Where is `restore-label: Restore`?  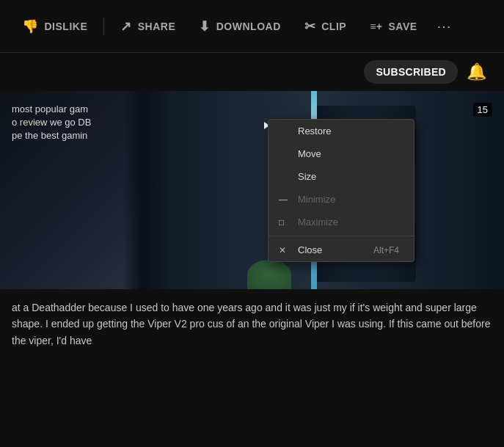
restore-label: Restore is located at coordinates (315, 131).